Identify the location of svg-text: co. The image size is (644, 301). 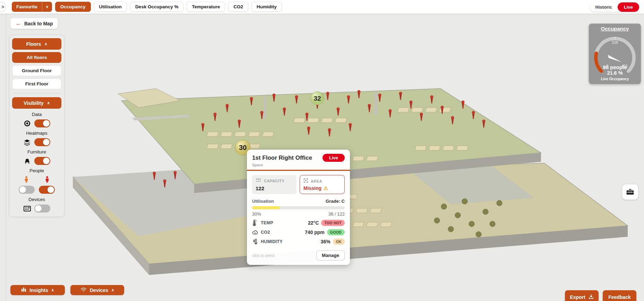
(255, 233).